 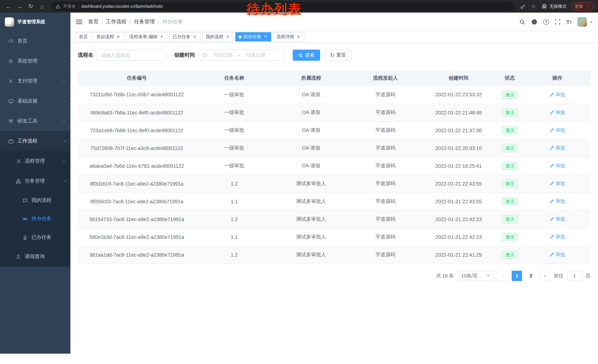 I want to click on chevron-down-icon: ›, so click(x=65, y=61).